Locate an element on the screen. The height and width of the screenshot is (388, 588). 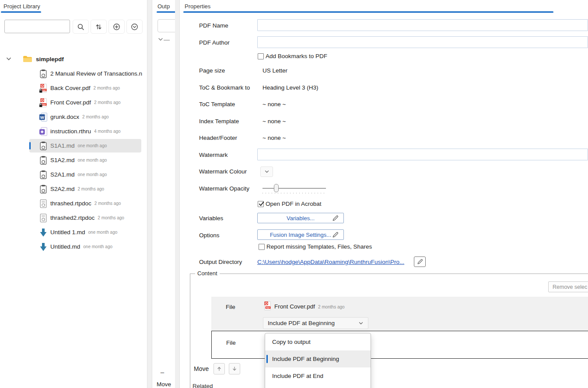
file-name: S1A1.md is located at coordinates (63, 146).